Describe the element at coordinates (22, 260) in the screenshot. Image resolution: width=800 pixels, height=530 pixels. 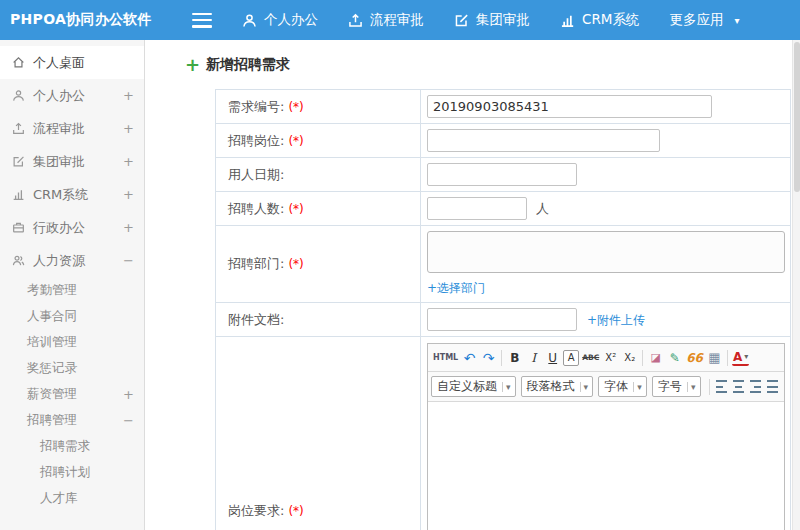
I see `users-icon` at that location.